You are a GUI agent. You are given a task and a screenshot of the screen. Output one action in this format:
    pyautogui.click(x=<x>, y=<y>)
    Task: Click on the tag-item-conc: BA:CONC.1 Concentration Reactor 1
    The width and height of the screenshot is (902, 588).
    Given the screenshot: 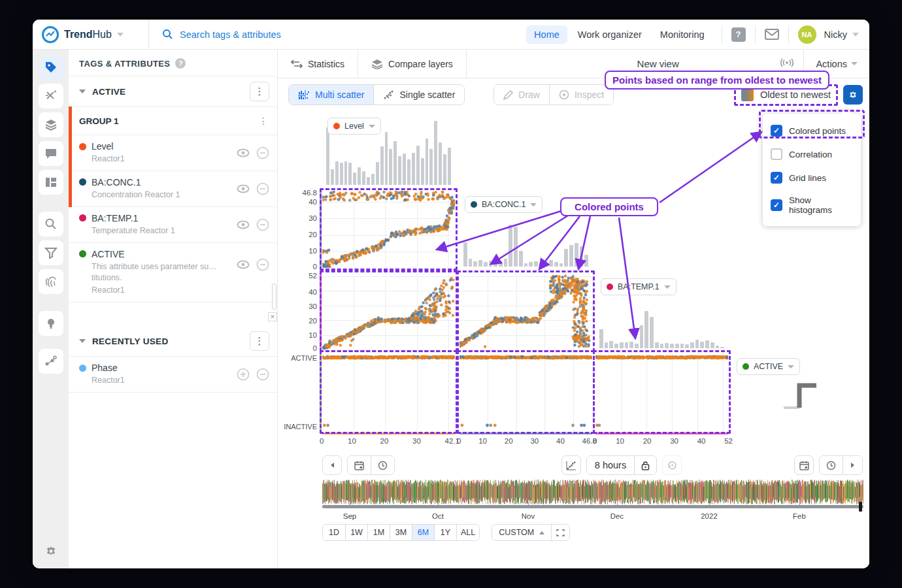 What is the action you would take?
    pyautogui.click(x=173, y=189)
    